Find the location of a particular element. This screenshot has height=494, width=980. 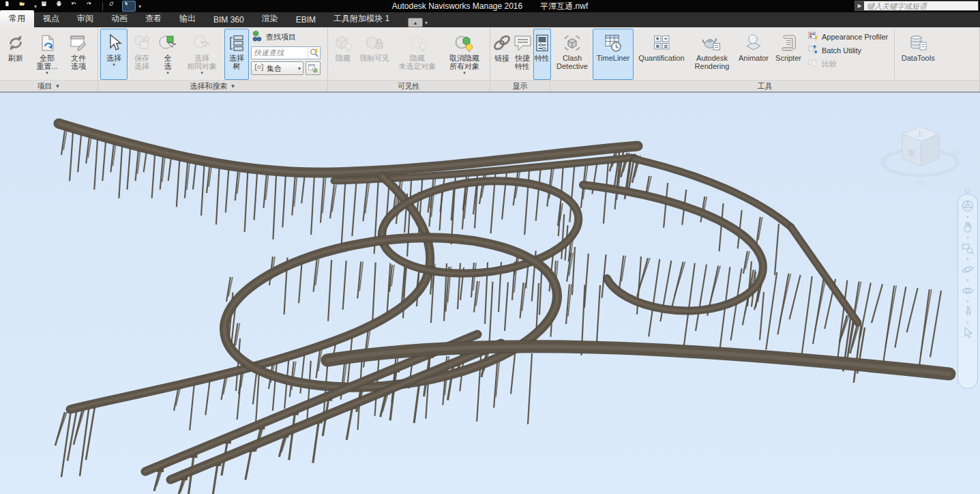

group-label-项目: 项目▼ is located at coordinates (49, 86).